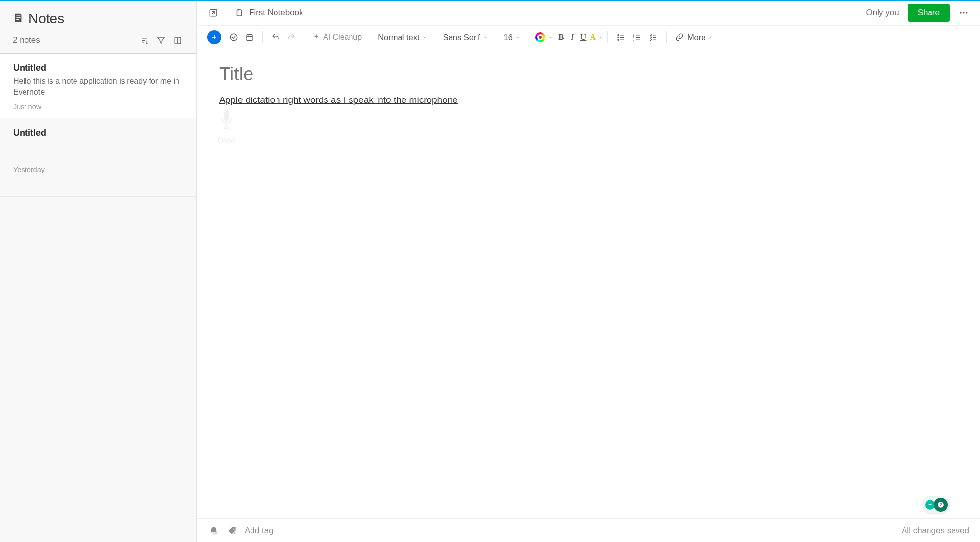  Describe the element at coordinates (964, 13) in the screenshot. I see `more-actions-icon` at that location.